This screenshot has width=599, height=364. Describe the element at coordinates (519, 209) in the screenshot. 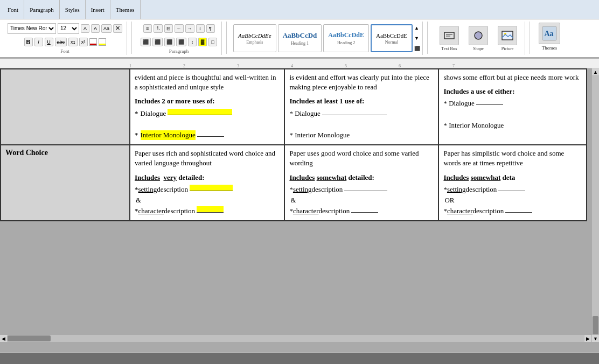

I see `word-choice-col4-blank2` at that location.